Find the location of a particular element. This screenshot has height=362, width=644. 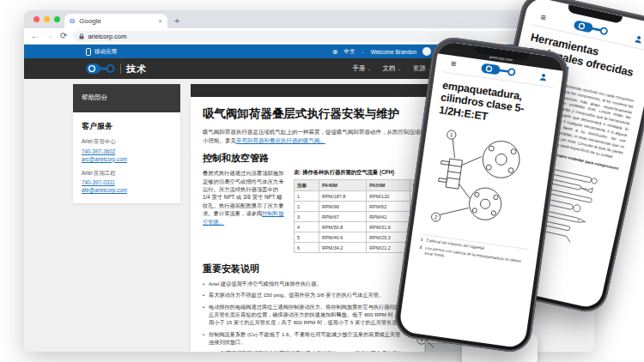

table-column-header: PA40M is located at coordinates (342, 185).